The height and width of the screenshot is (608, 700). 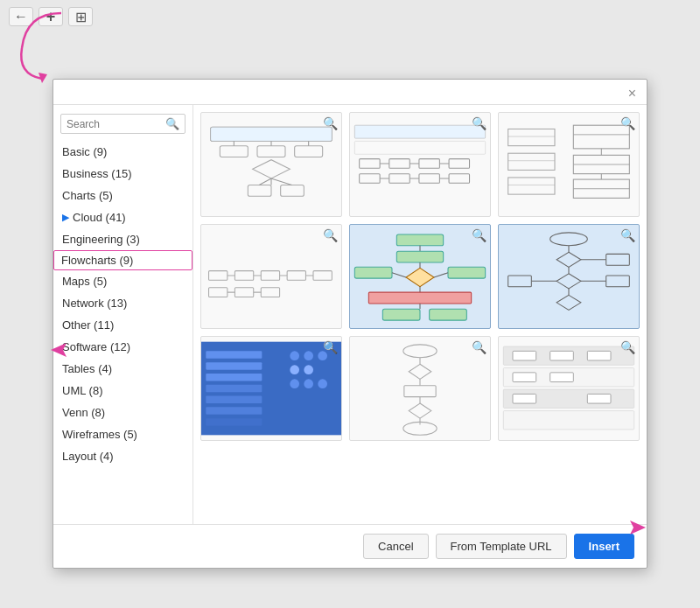 I want to click on sidebar-item-label: UML (8), so click(x=82, y=390).